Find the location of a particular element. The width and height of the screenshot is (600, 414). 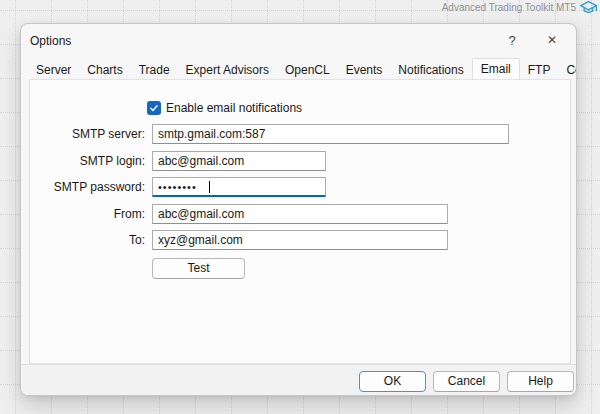

smtp-password-label: SMTP password: is located at coordinates (92, 187).